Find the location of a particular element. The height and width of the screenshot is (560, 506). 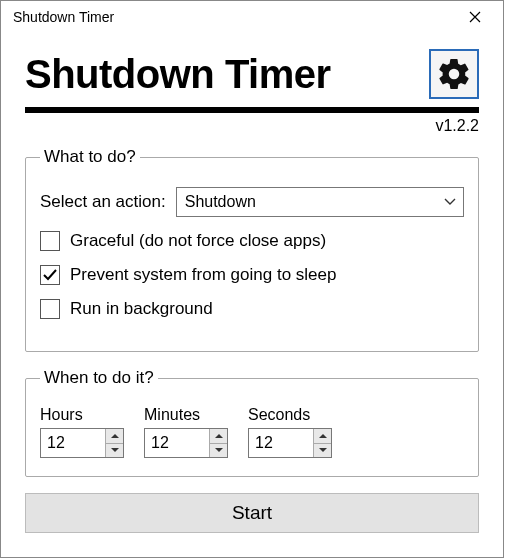

header-divider is located at coordinates (252, 110).